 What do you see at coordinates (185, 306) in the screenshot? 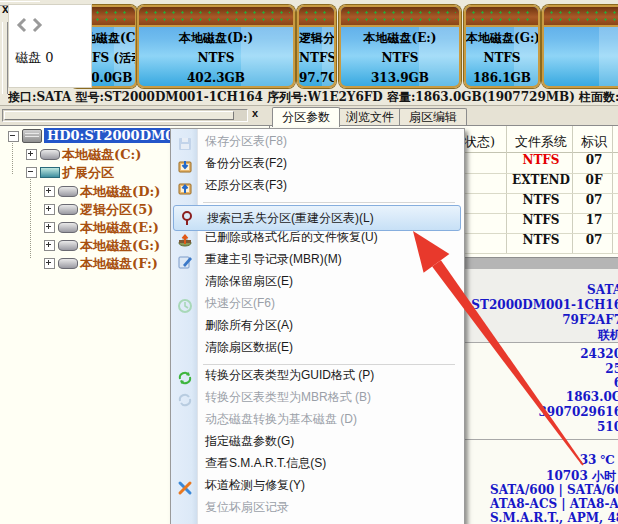
I see `clock-icon` at bounding box center [185, 306].